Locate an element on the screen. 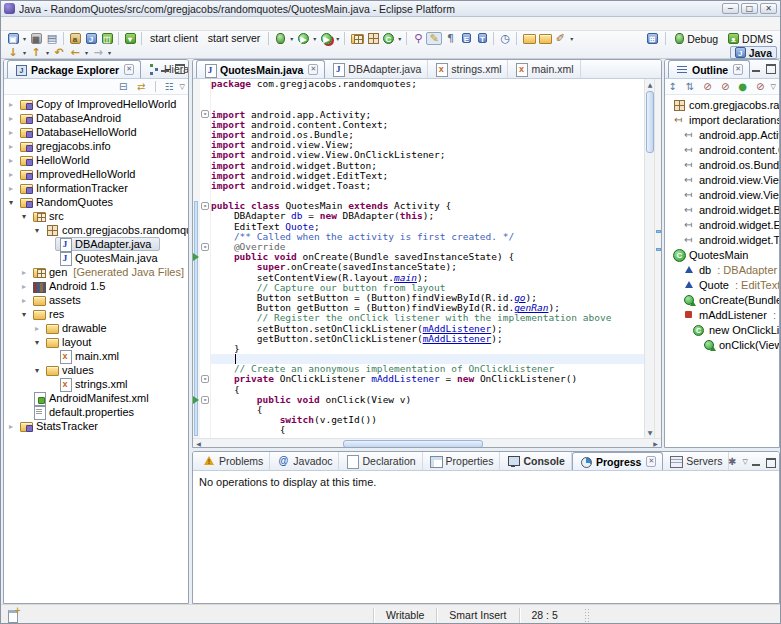 The width and height of the screenshot is (781, 624). tree-item: assets is located at coordinates (96, 300).